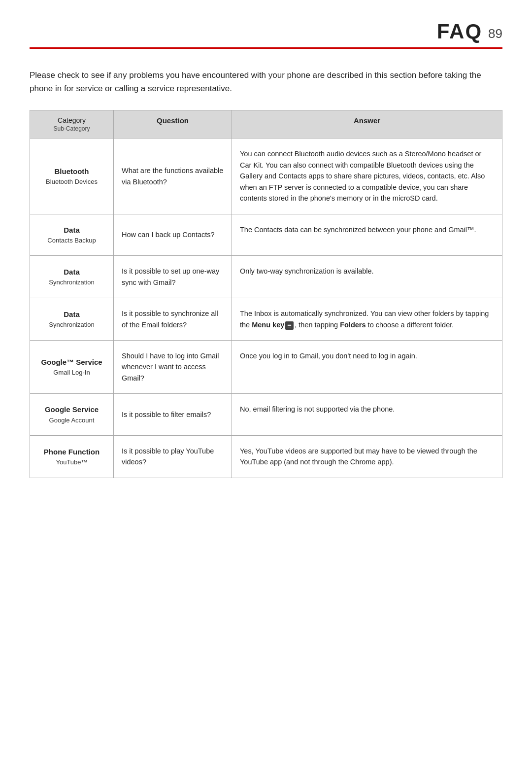  Describe the element at coordinates (72, 373) in the screenshot. I see `cat-sub: Gmail Log-In` at that location.